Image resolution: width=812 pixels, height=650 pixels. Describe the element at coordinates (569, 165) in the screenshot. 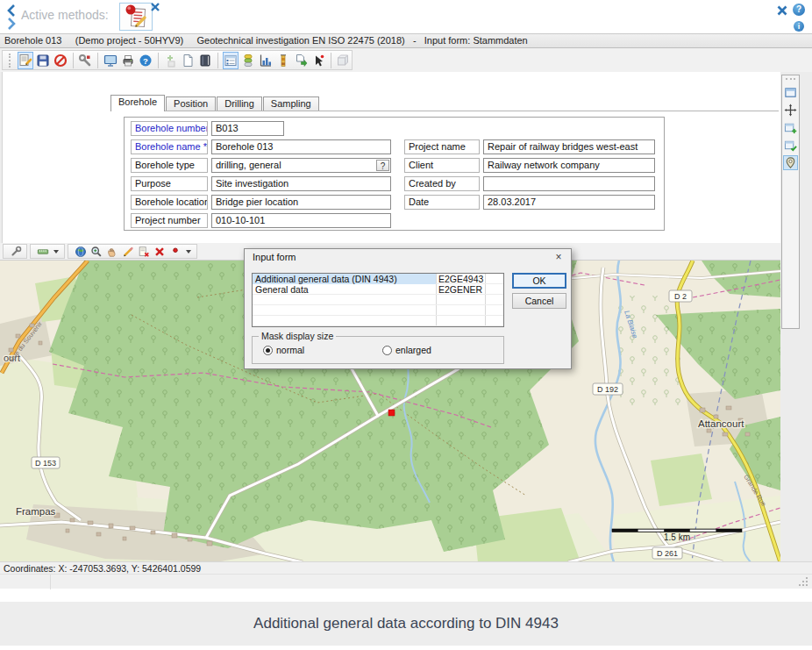

I see `client-input: Railway network company` at that location.